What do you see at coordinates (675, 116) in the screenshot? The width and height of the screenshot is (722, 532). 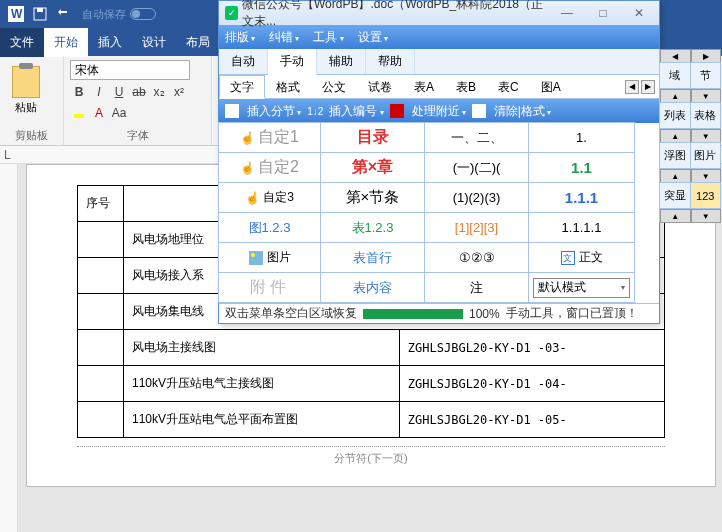 I see `btn-list: 列表` at bounding box center [675, 116].